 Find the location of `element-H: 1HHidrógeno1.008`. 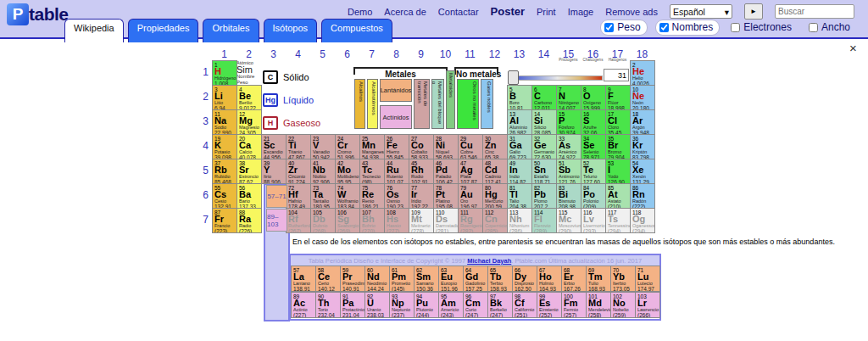

element-H: 1HHidrógeno1.008 is located at coordinates (225, 73).